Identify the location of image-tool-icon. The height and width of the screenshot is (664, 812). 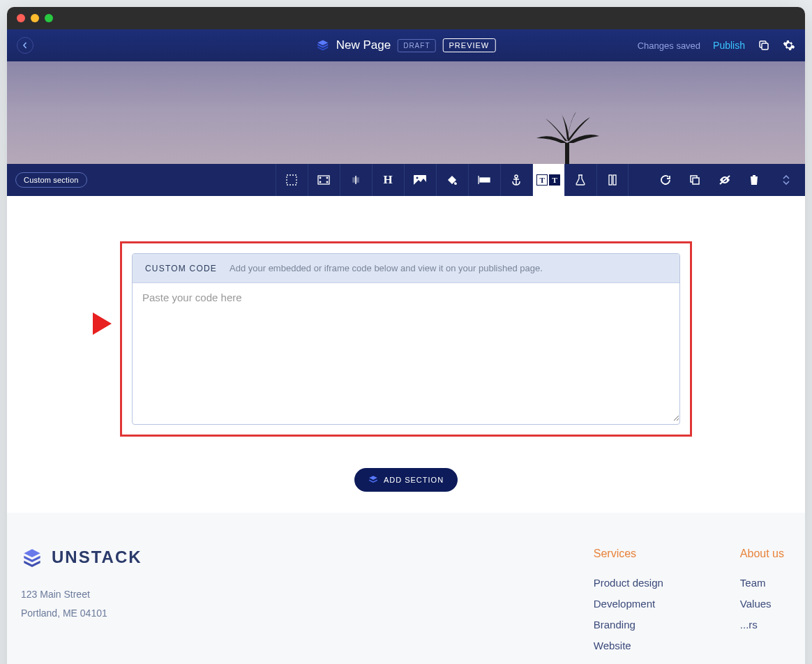
(420, 180).